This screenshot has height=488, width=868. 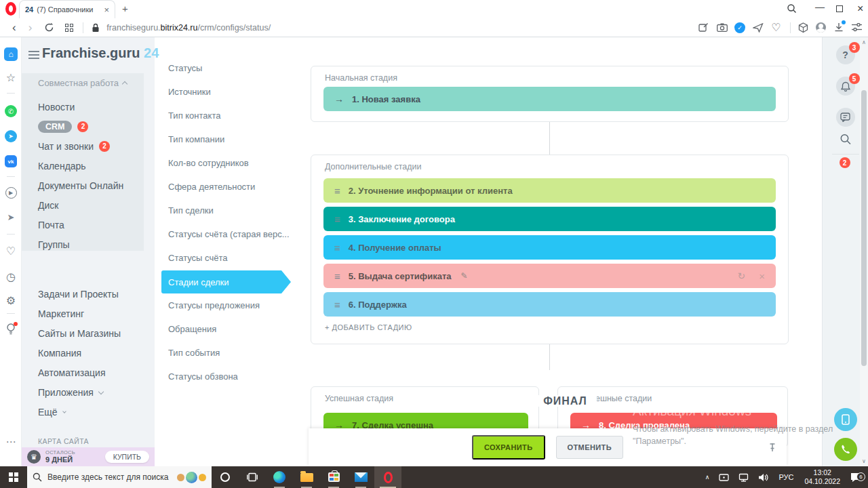 What do you see at coordinates (232, 163) in the screenshot?
I see `settings-menu-item: Кол-во сотрудников` at bounding box center [232, 163].